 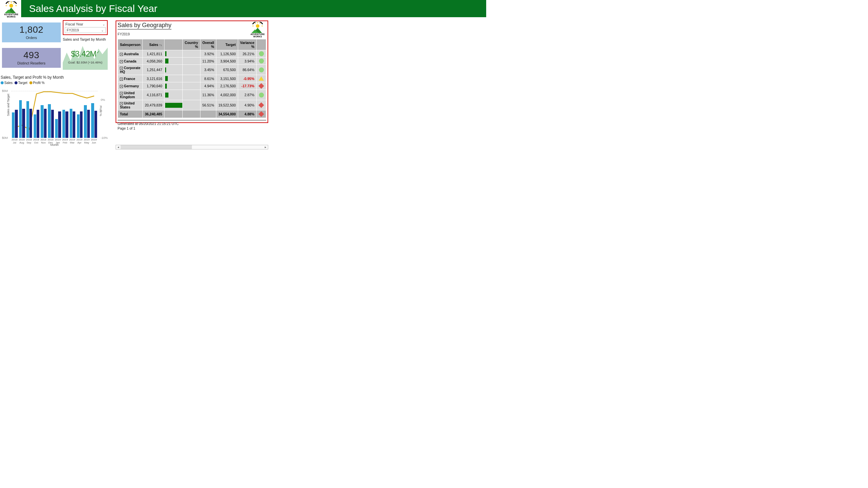 What do you see at coordinates (85, 62) in the screenshot?
I see `kpi-goal: Goal: $2.93M (+16.46%)` at bounding box center [85, 62].